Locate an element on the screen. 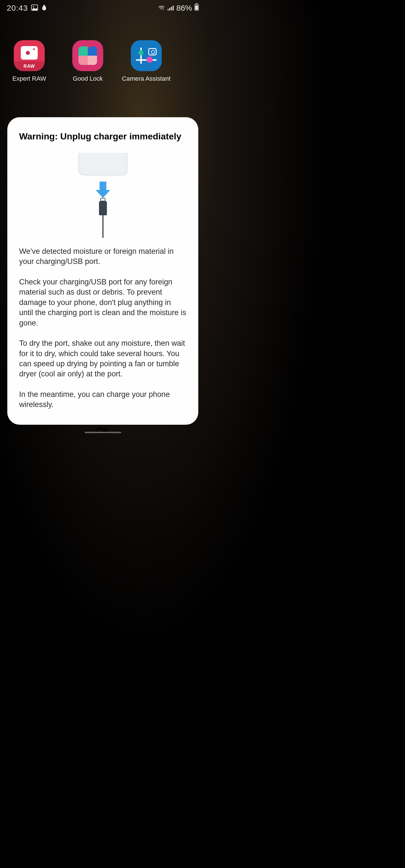 The height and width of the screenshot is (868, 405). camera-assistant-icon is located at coordinates (146, 56).